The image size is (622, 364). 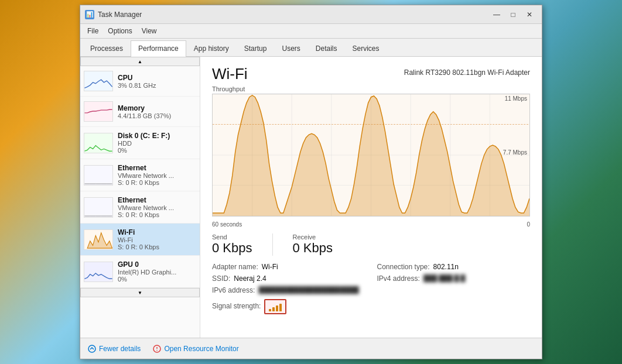 I want to click on cpu-label: CPU, so click(x=157, y=78).